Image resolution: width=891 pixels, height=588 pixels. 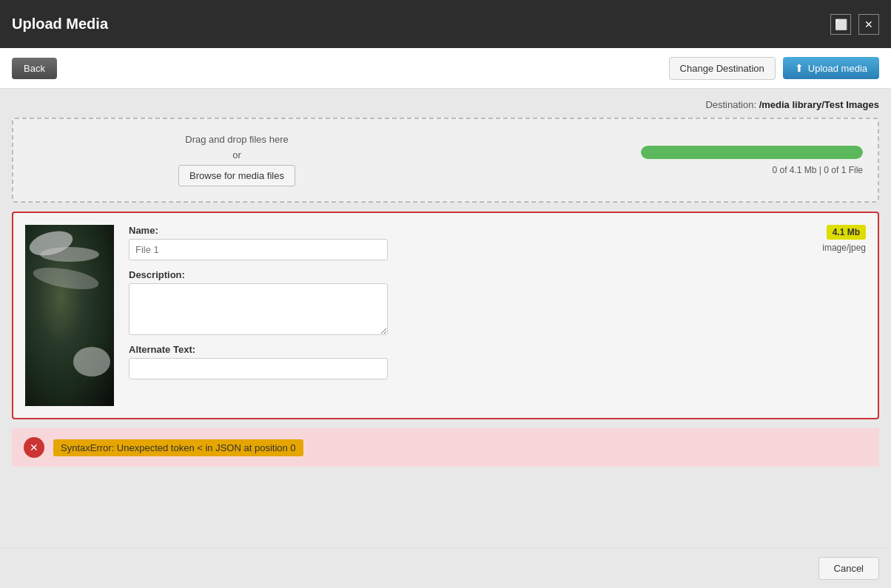 What do you see at coordinates (774, 68) in the screenshot?
I see `toolbar-right-actions: Change Destination ⬆ Upload media` at bounding box center [774, 68].